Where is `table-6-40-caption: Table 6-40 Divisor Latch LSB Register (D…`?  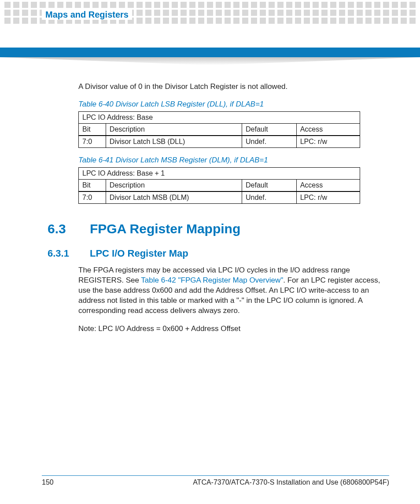 table-6-40-caption: Table 6-40 Divisor Latch LSB Register (D… is located at coordinates (232, 104).